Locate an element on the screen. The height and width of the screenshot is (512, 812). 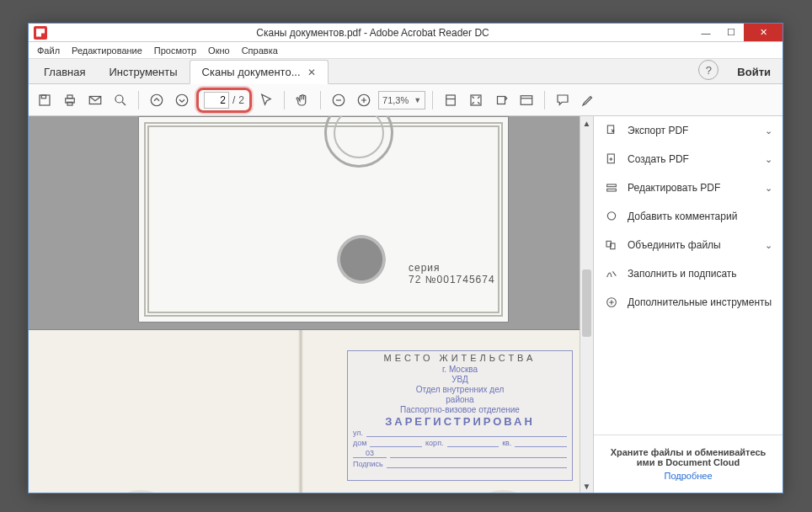
highlight-icon is located at coordinates (588, 100).